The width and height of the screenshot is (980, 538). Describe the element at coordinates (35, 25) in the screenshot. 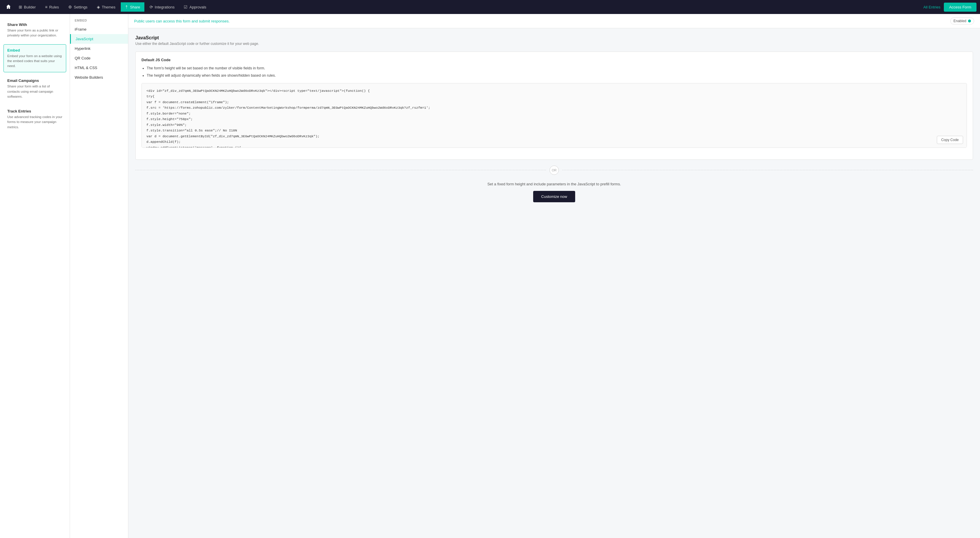

I see `sidebar-card-title: Share With` at that location.